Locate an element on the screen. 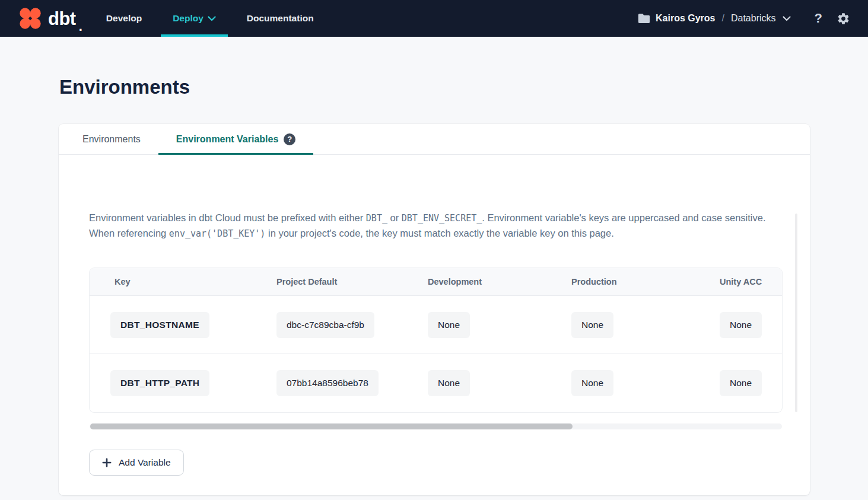  tab-label: Environments is located at coordinates (112, 139).